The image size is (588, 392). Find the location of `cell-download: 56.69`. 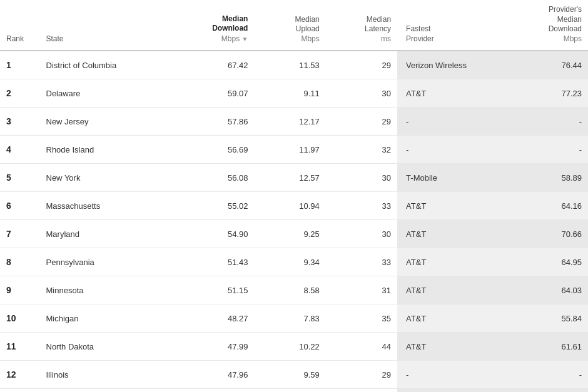

cell-download: 56.69 is located at coordinates (211, 150).